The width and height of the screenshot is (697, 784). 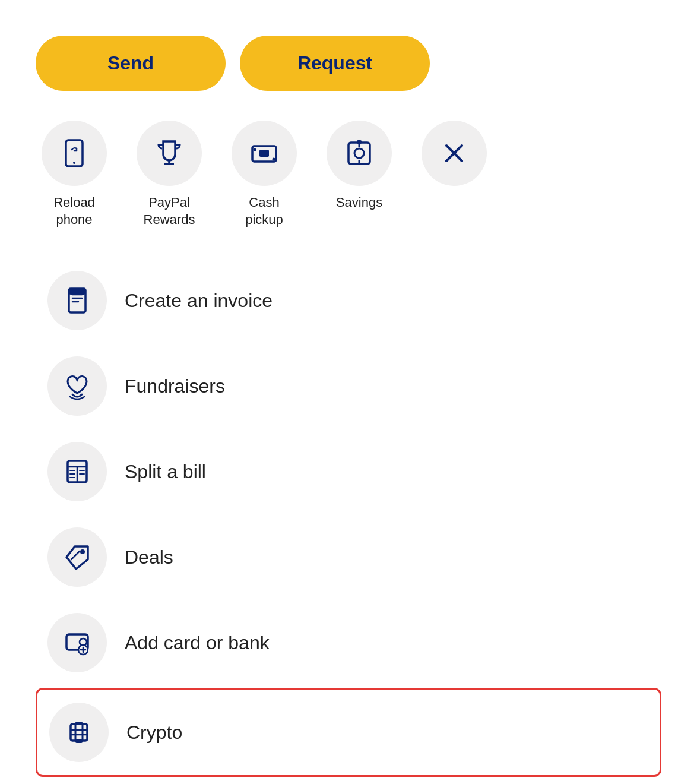 What do you see at coordinates (77, 301) in the screenshot?
I see `invoice-icon` at bounding box center [77, 301].